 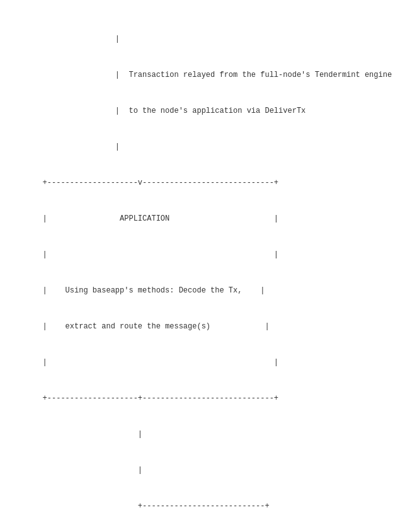 What do you see at coordinates (200, 183) in the screenshot?
I see `diagram-line-5: +--------------------v------------------…` at bounding box center [200, 183].